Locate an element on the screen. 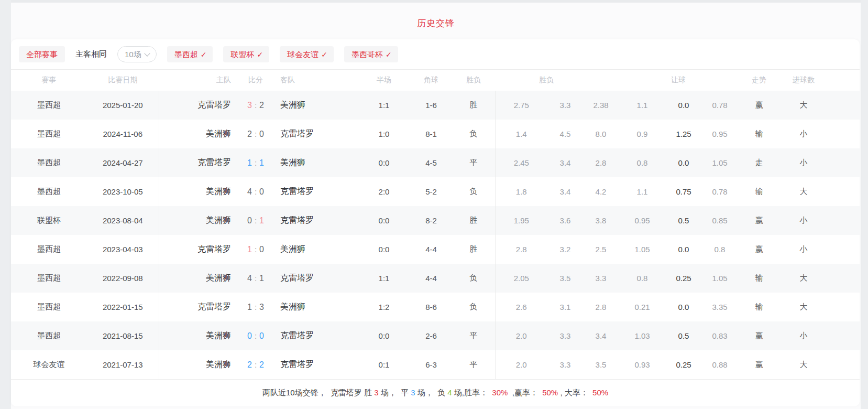 This screenshot has width=868, height=409. summary-segment: , 大率： is located at coordinates (575, 392).